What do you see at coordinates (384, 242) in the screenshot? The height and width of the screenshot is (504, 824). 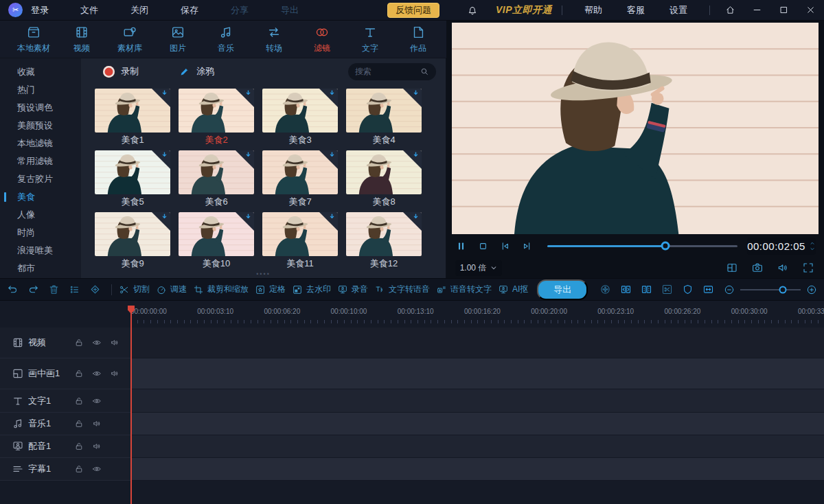 I see `filter-card-美食12: 美食12` at bounding box center [384, 242].